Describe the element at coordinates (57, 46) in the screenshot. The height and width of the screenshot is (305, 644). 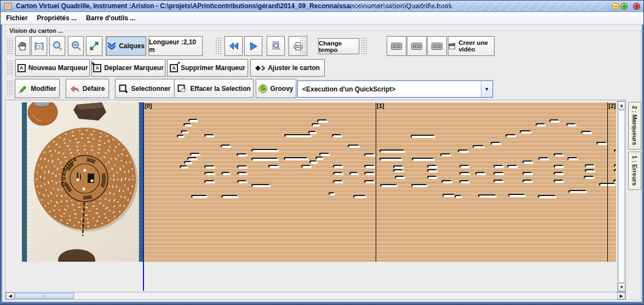
I see `zoom-in-button` at that location.